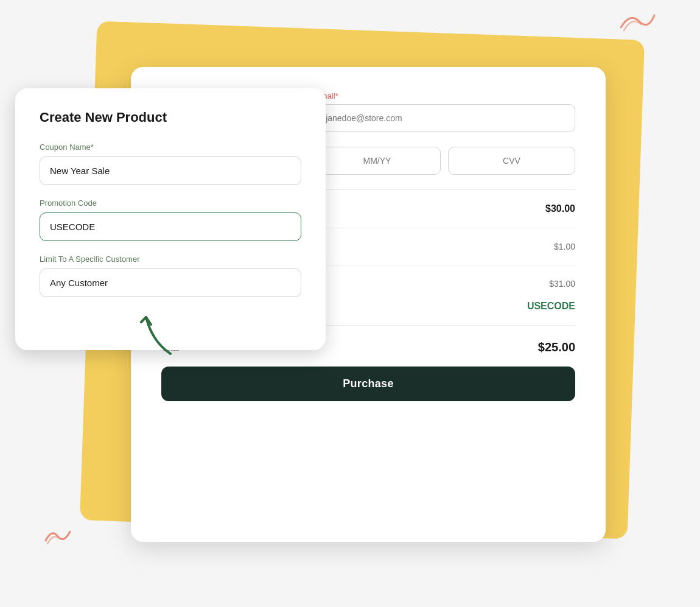  I want to click on subtotal-value: $31.00, so click(562, 284).